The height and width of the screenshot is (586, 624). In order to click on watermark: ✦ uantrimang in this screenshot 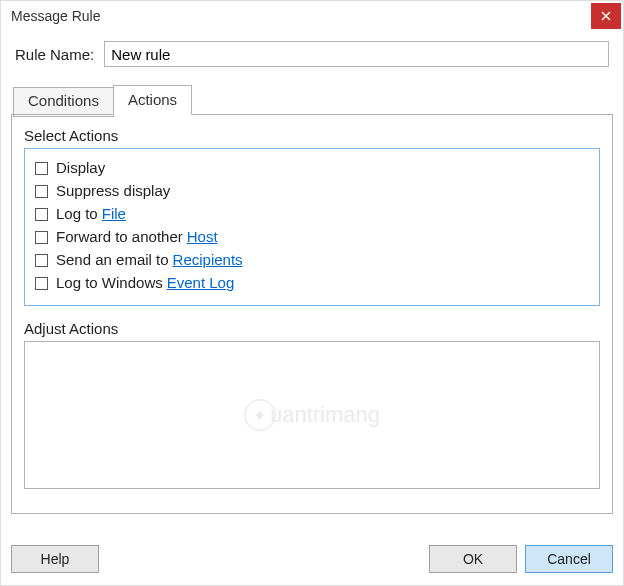, I will do `click(312, 415)`.